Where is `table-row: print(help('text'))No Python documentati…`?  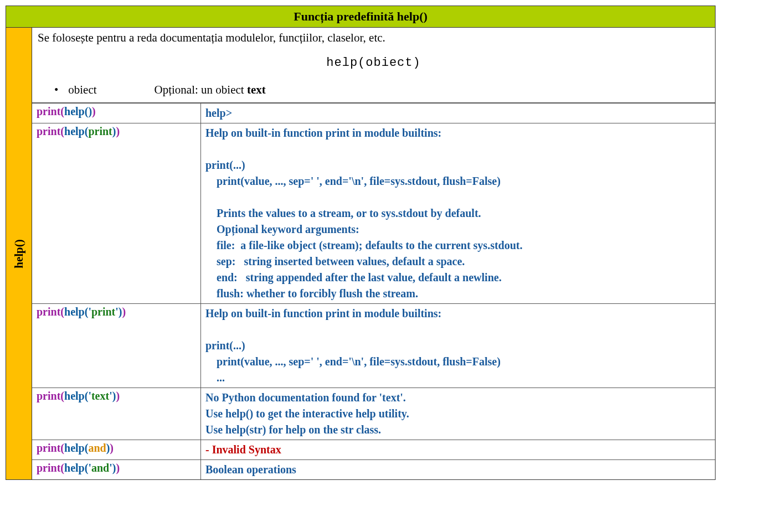 table-row: print(help('text'))No Python documentati… is located at coordinates (373, 414).